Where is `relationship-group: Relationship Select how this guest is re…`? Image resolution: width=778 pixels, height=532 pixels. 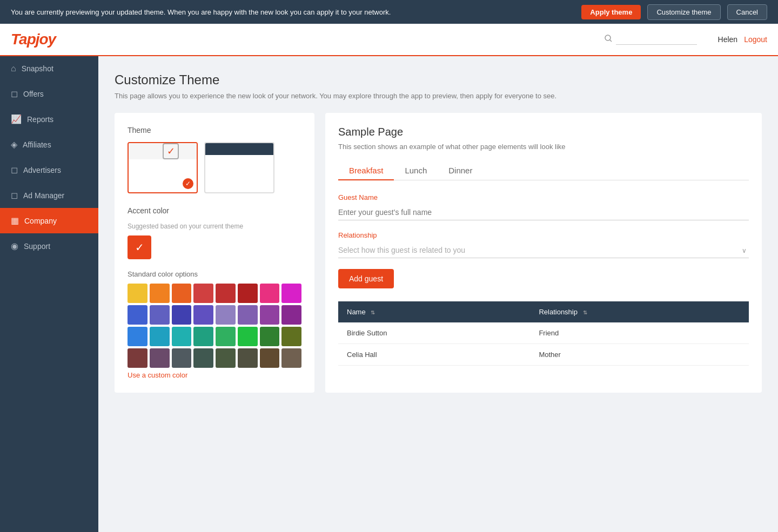 relationship-group: Relationship Select how this guest is re… is located at coordinates (544, 245).